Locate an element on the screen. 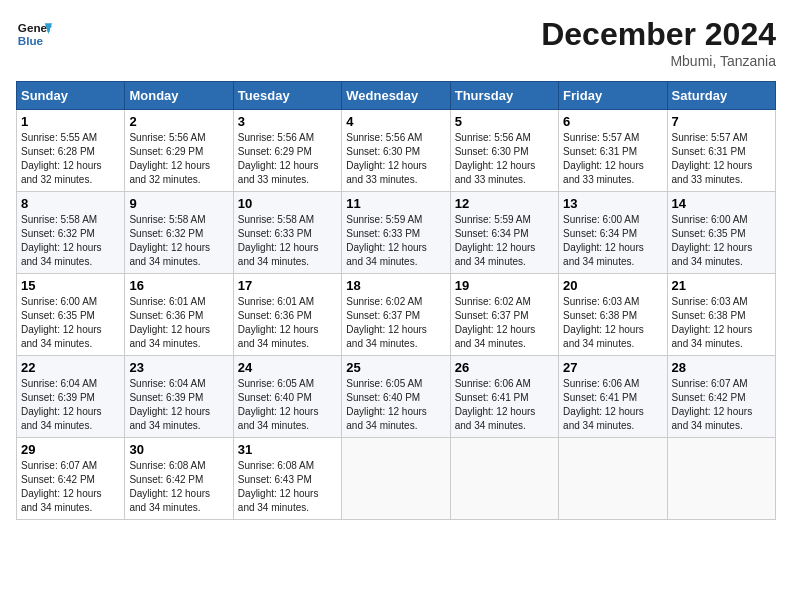  week-row-3: 15Sunrise: 6:00 AM Sunset: 6:35 PM Dayli… is located at coordinates (396, 315).